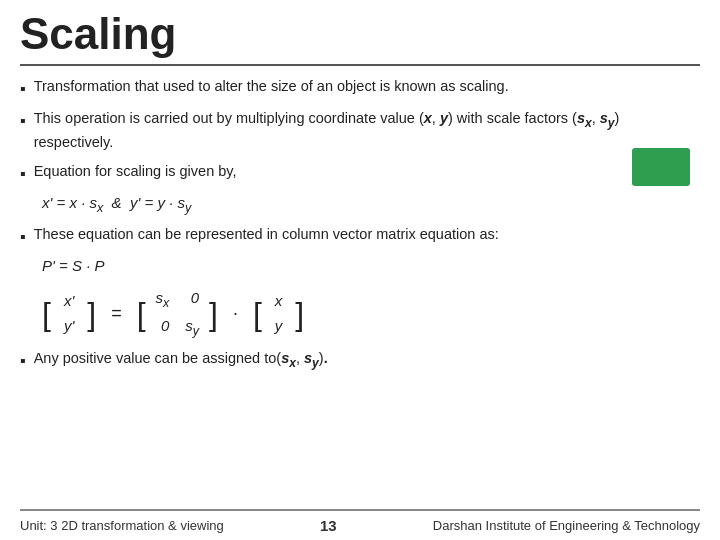  Describe the element at coordinates (566, 526) in the screenshot. I see `footer-institute: Darshan Institute of Engineering & Techn…` at that location.